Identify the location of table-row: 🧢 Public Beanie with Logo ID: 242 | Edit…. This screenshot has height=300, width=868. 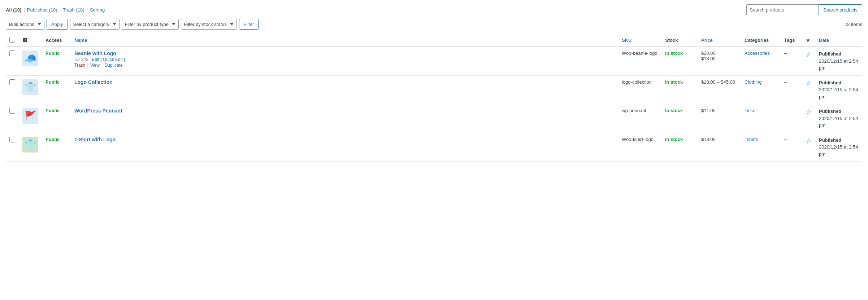
(434, 61).